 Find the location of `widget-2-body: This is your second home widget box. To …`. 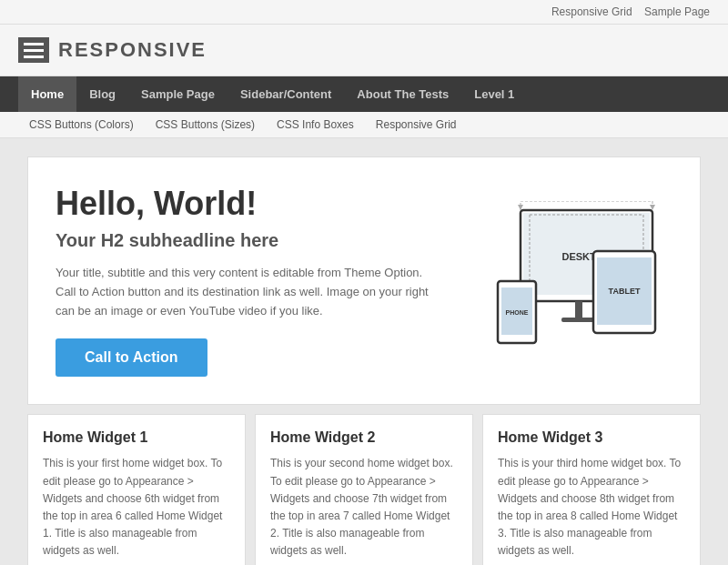

widget-2-body: This is your second home widget box. To … is located at coordinates (364, 508).